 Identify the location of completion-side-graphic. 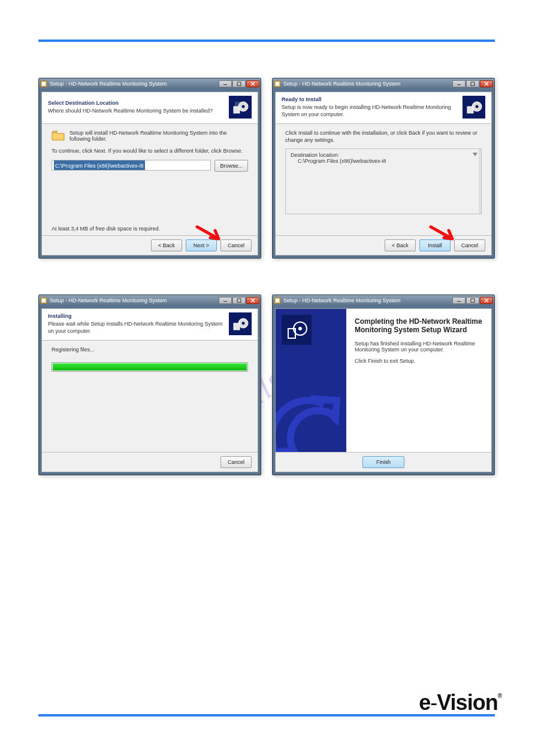
(311, 381).